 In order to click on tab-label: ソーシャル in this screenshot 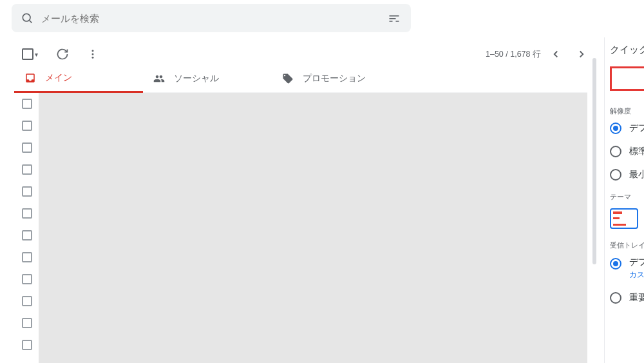, I will do `click(196, 79)`.